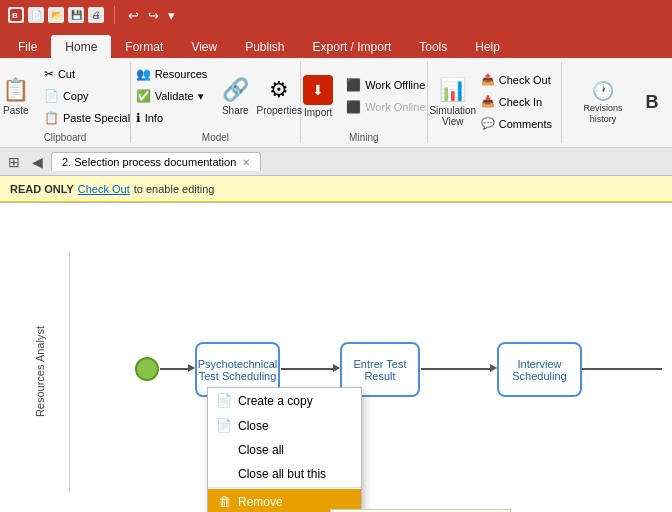  I want to click on ctx-close-label: Close, so click(254, 426).